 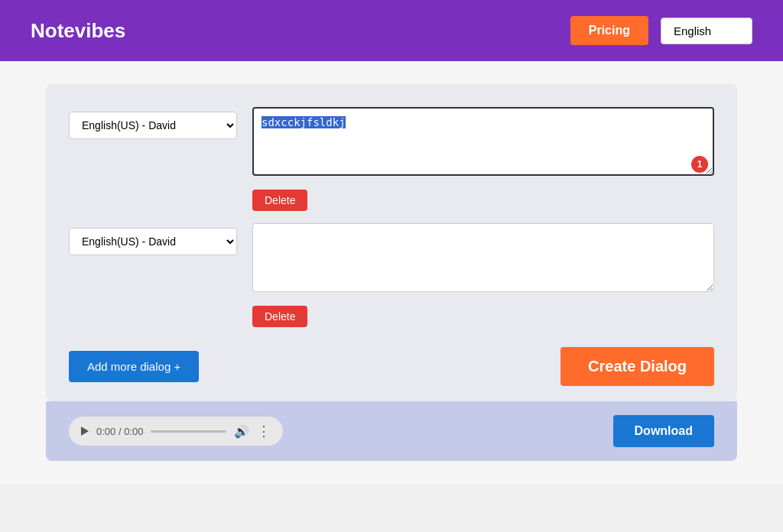 I want to click on audio-area: 0:00 / 0:00 🔊 ⋮ Download, so click(x=392, y=431).